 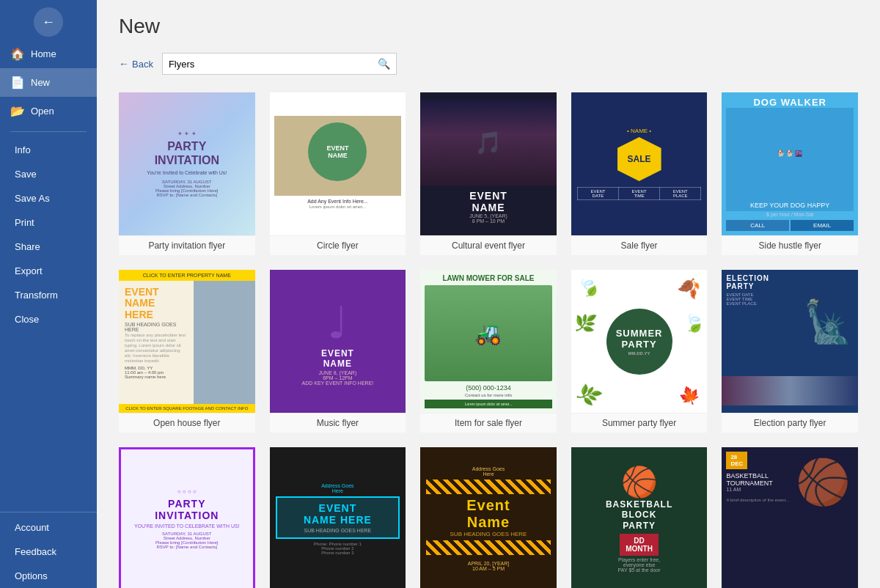 I want to click on close-label: Close, so click(x=26, y=320).